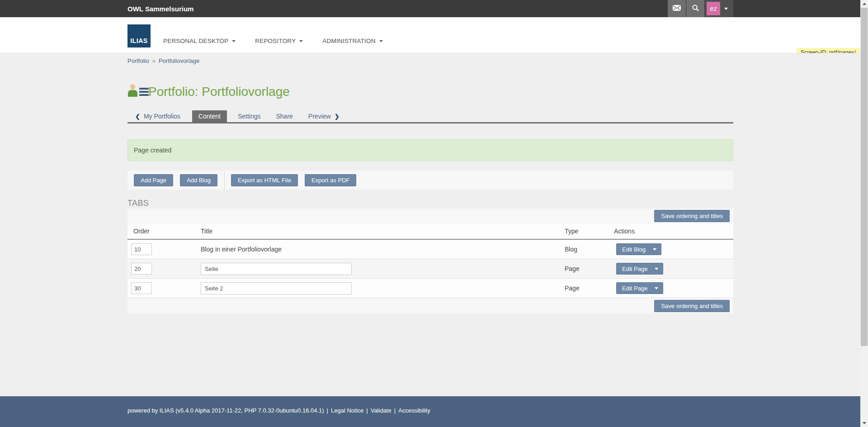  What do you see at coordinates (639, 249) in the screenshot?
I see `edit-blog-button: Edit Blog` at bounding box center [639, 249].